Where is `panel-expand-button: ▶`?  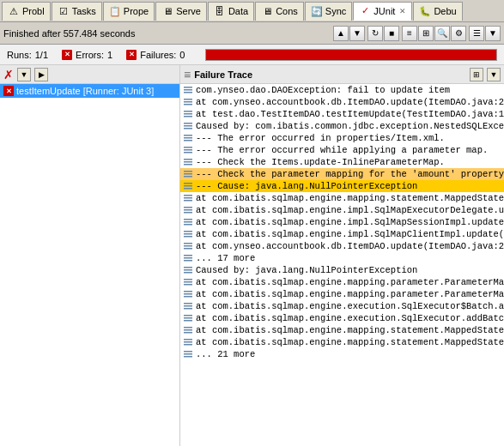
panel-expand-button: ▶ is located at coordinates (41, 75).